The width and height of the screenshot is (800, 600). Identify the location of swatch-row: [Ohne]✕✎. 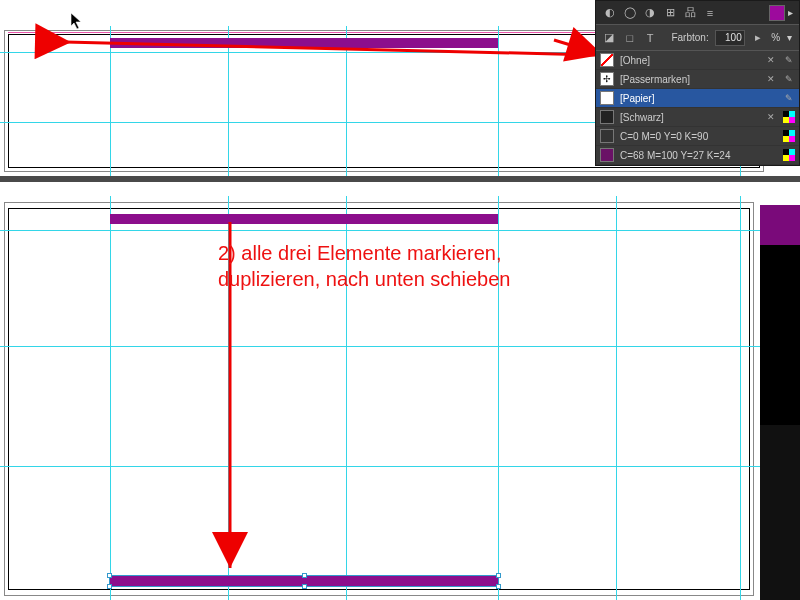
(698, 60).